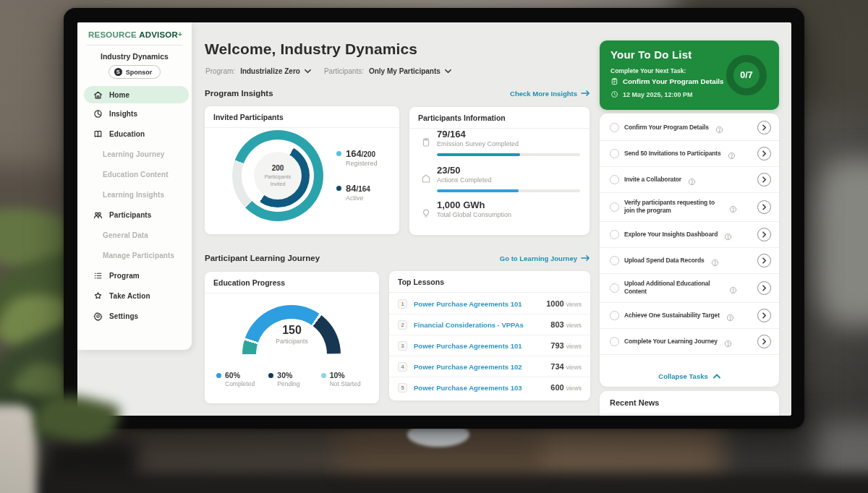 The height and width of the screenshot is (493, 868). I want to click on go-to-learning-journey-link: Go to Learning Journey, so click(545, 259).